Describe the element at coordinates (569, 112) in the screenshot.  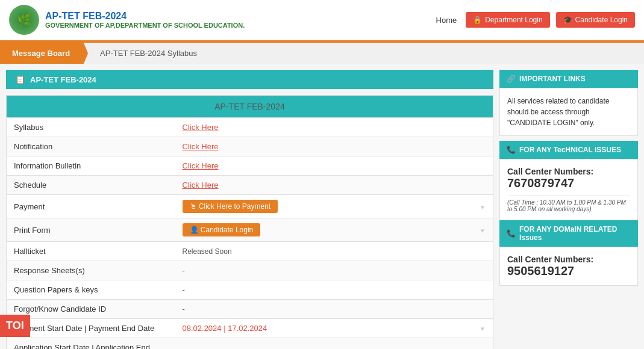
I see `info-box: All services related to candidate should…` at that location.